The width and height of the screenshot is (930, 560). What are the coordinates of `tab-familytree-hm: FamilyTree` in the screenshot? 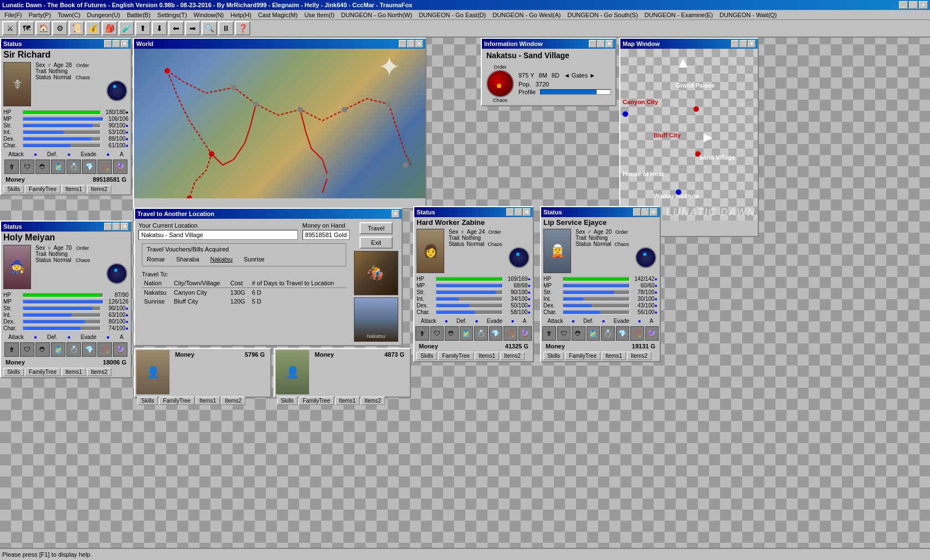 It's located at (43, 372).